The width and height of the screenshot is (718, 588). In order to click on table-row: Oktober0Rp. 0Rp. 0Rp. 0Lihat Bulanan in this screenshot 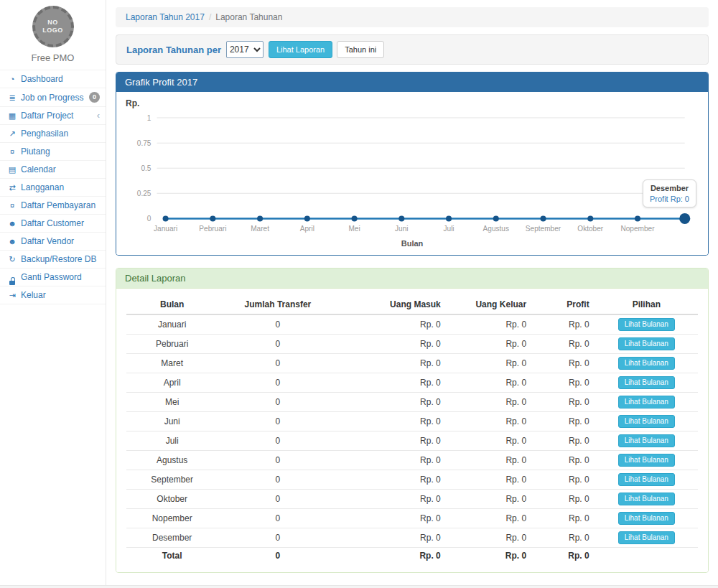, I will do `click(412, 498)`.